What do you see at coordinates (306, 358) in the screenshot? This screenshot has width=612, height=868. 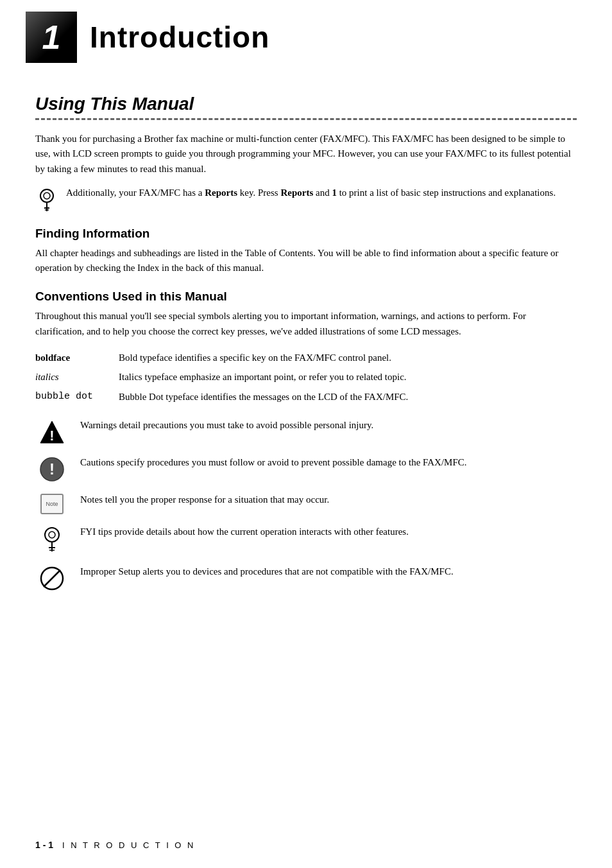 I see `table-row: boldface Bold typeface identifies a spec…` at bounding box center [306, 358].